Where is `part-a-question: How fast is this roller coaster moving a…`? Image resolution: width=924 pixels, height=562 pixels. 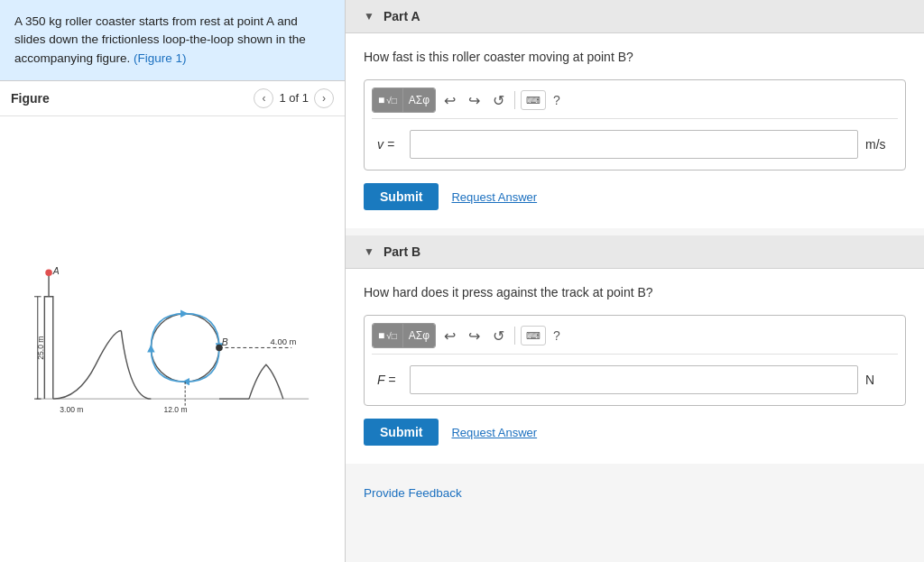
part-a-question: How fast is this roller coaster moving a… is located at coordinates (635, 58).